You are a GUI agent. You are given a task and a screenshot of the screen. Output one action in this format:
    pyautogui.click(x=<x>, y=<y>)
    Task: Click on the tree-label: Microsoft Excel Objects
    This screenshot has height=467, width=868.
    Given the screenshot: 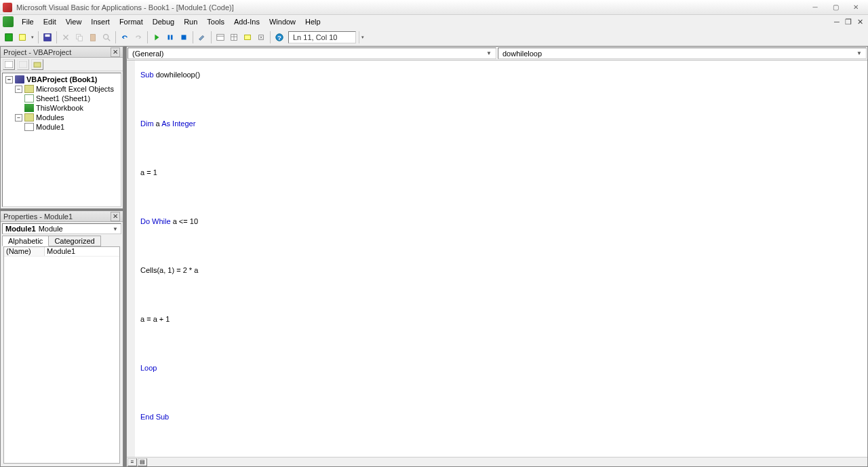 What is the action you would take?
    pyautogui.click(x=75, y=89)
    